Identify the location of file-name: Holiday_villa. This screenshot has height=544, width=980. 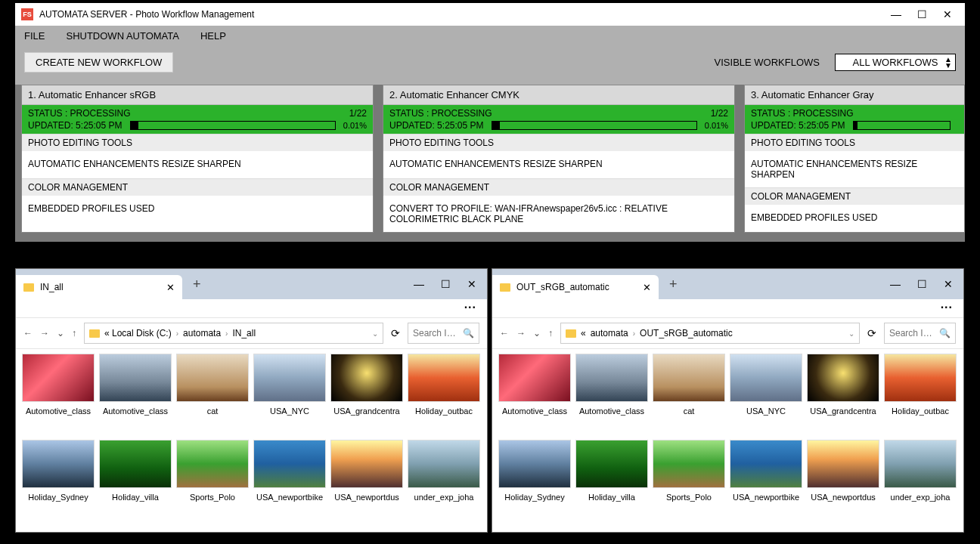
(135, 497).